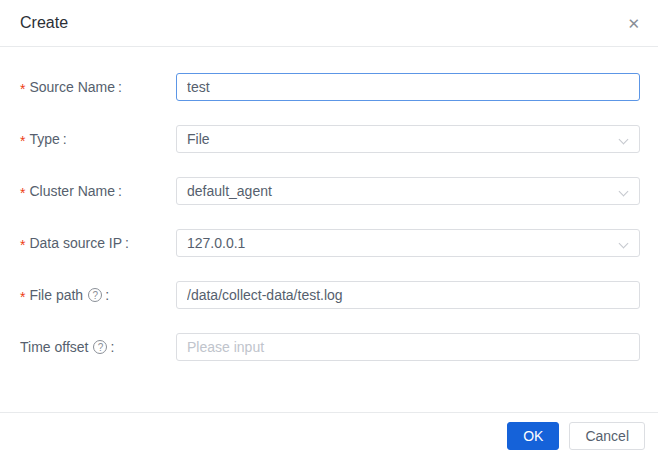  Describe the element at coordinates (98, 139) in the screenshot. I see `type-label: * Type :` at that location.